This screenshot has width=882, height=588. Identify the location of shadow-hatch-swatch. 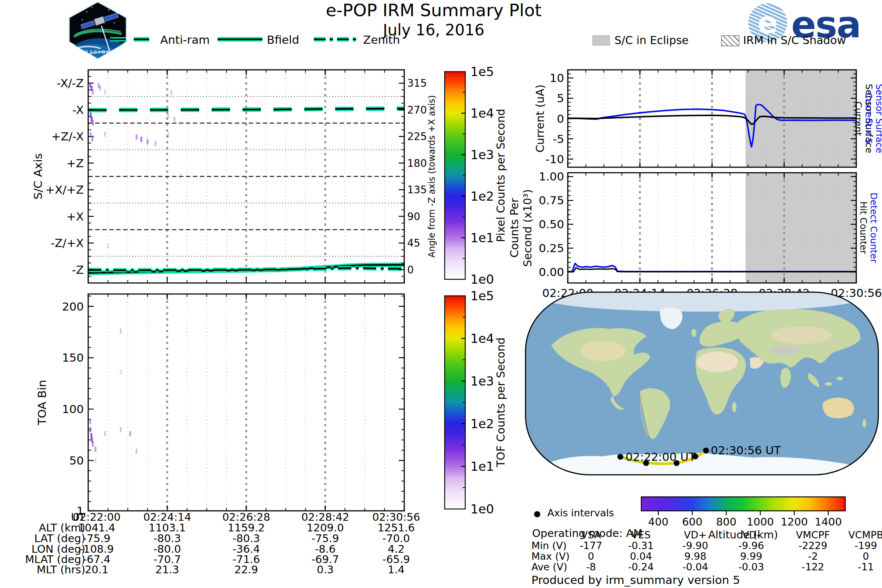
(730, 40).